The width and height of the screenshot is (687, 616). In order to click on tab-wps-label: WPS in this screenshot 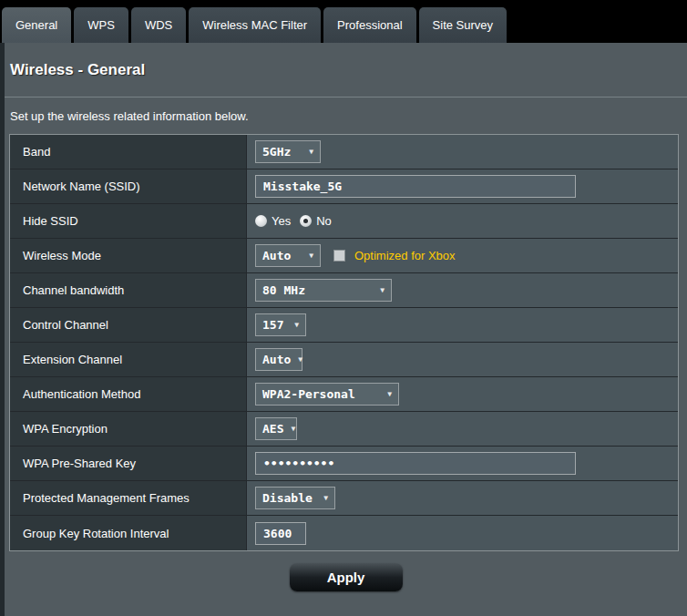, I will do `click(101, 26)`.